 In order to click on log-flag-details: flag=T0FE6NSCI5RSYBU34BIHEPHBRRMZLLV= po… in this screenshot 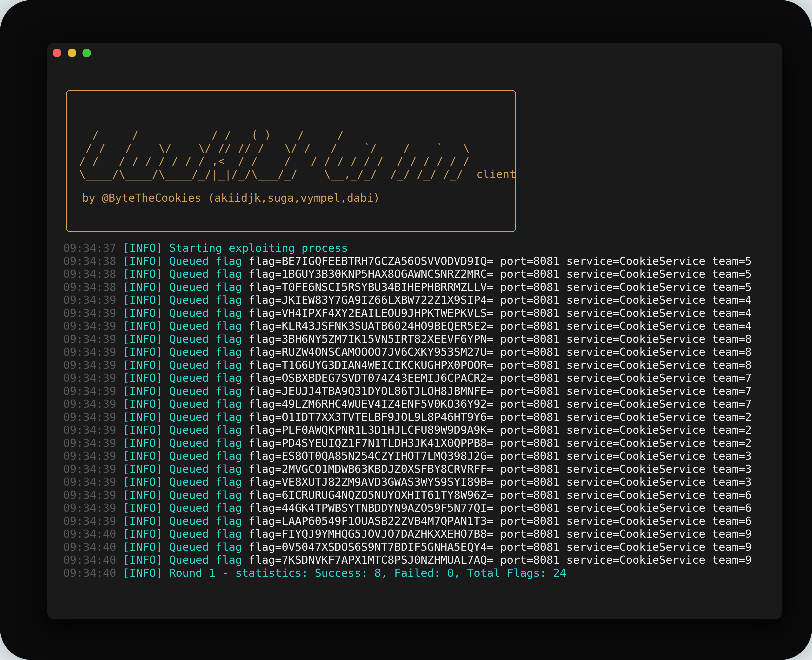, I will do `click(501, 287)`.